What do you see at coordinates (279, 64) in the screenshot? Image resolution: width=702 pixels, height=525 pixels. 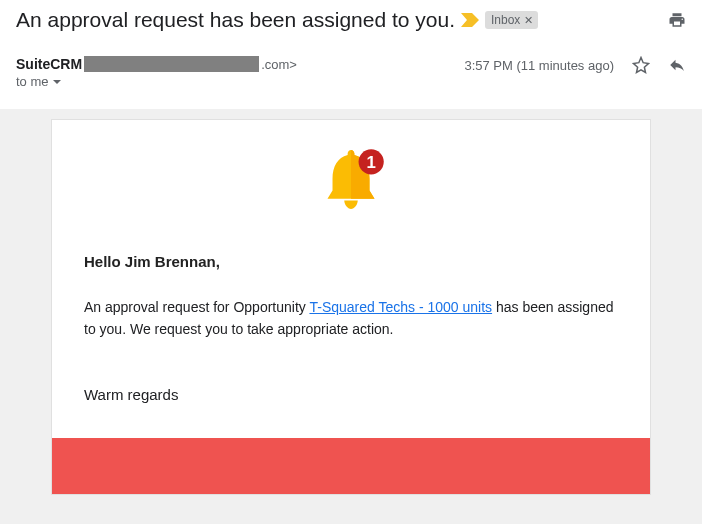 I see `sender-domain-suffix: .com>` at bounding box center [279, 64].